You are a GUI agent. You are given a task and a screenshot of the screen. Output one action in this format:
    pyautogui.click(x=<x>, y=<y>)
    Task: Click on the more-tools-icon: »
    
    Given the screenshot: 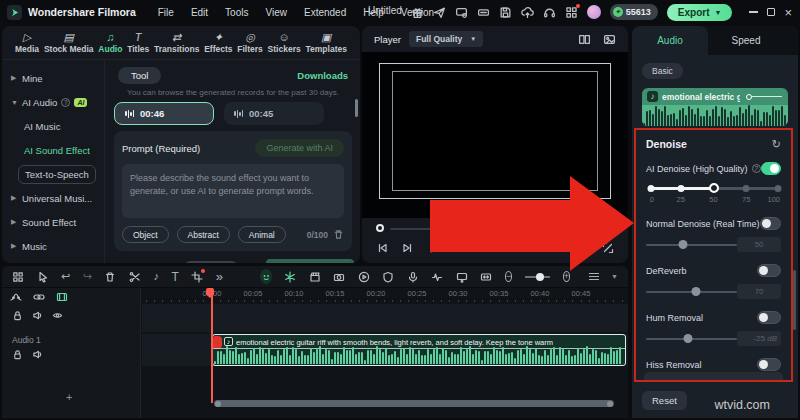 What is the action you would take?
    pyautogui.click(x=220, y=276)
    